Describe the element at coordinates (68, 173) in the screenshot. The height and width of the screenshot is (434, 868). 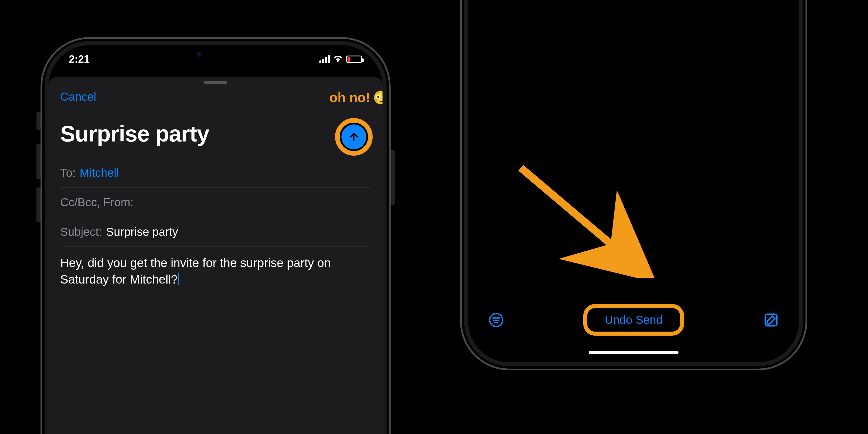
I see `to-label: To:` at that location.